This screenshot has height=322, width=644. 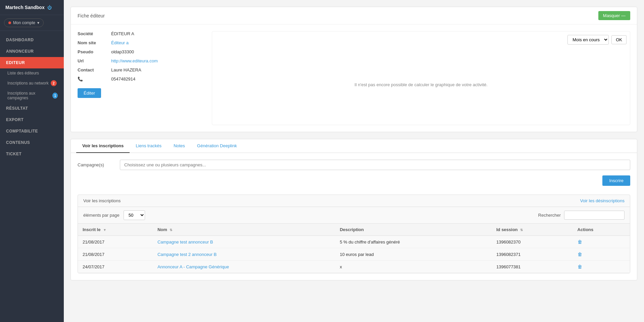 I want to click on campagnes-input, so click(x=375, y=165).